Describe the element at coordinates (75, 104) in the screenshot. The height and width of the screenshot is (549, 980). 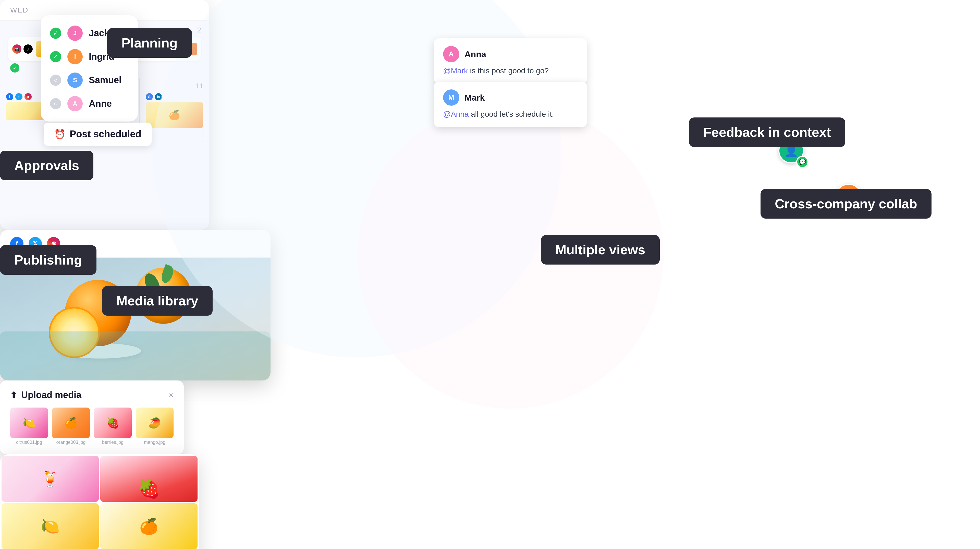
I see `approval-avatar-anne: A` at that location.